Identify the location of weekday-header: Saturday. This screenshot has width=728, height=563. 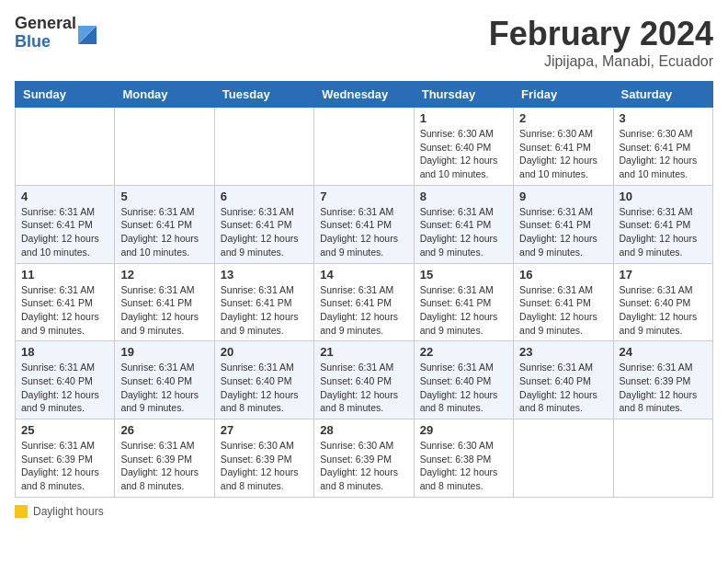
(663, 95).